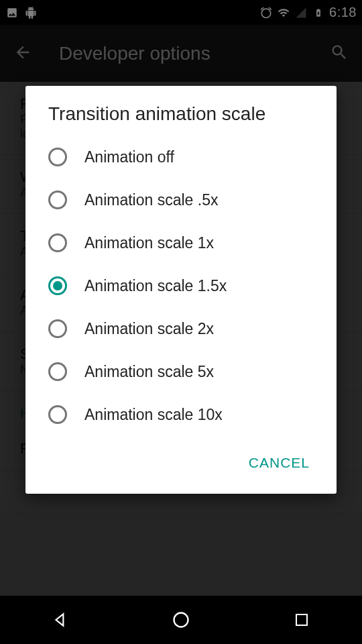 This screenshot has height=644, width=362. I want to click on radio-label: Animation scale 10x, so click(154, 415).